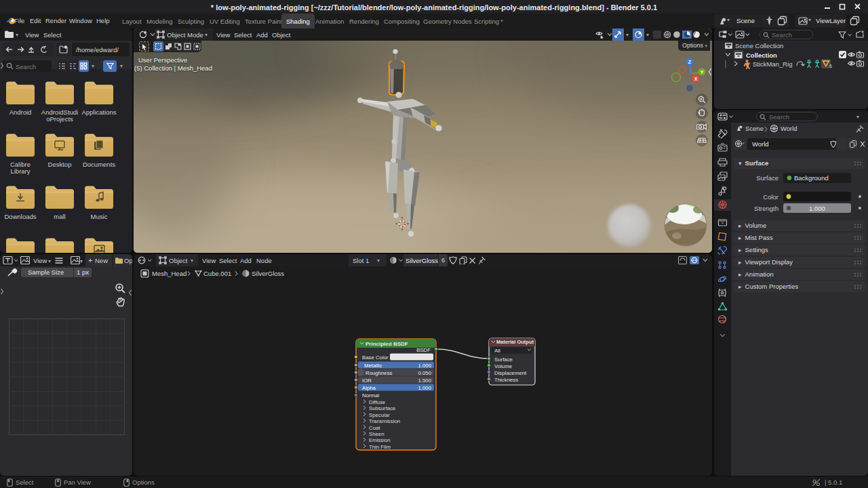 This screenshot has width=868, height=488. I want to click on svg-text: X, so click(696, 79).